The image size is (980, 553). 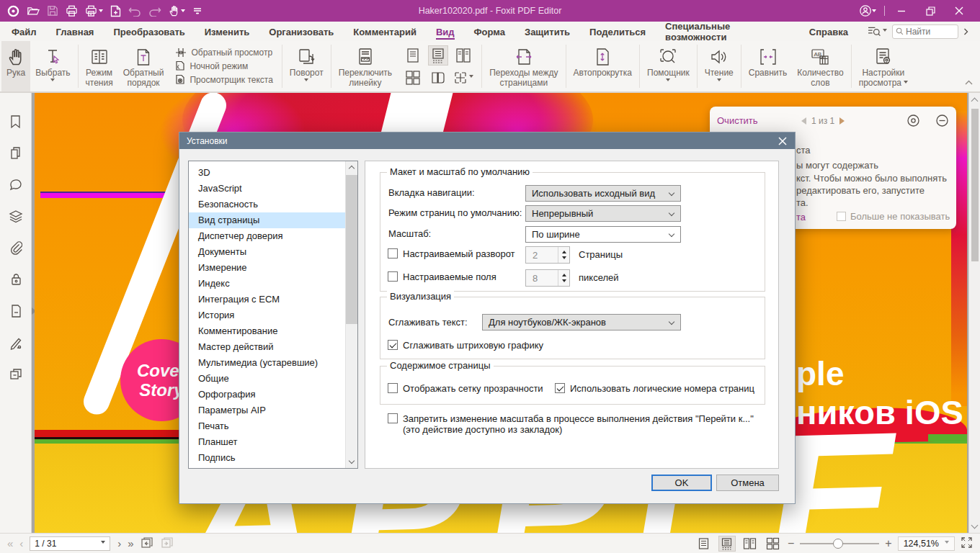 What do you see at coordinates (838, 544) in the screenshot?
I see `zoom-slider-thumb` at bounding box center [838, 544].